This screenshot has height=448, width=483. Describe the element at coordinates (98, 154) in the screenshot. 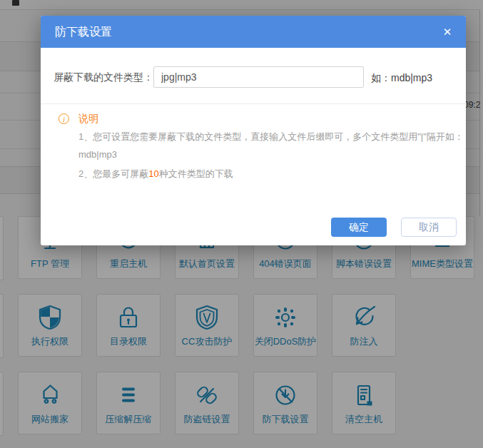

I see `notice-line-2: mdb|mp3` at that location.